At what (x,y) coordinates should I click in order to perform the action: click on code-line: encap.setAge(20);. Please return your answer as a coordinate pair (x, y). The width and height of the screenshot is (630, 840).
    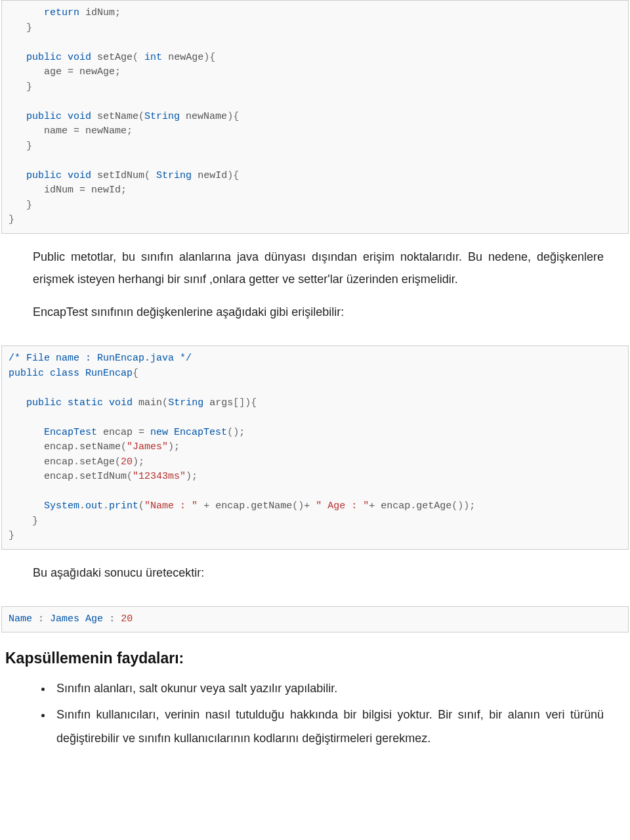
    Looking at the image, I should click on (76, 462).